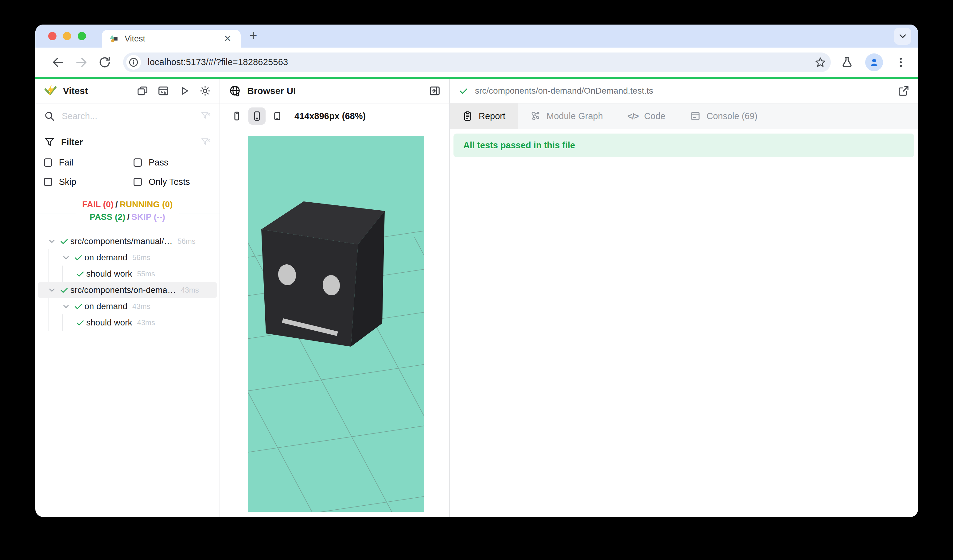 The height and width of the screenshot is (560, 953). What do you see at coordinates (323, 274) in the screenshot?
I see `robot-cube` at bounding box center [323, 274].